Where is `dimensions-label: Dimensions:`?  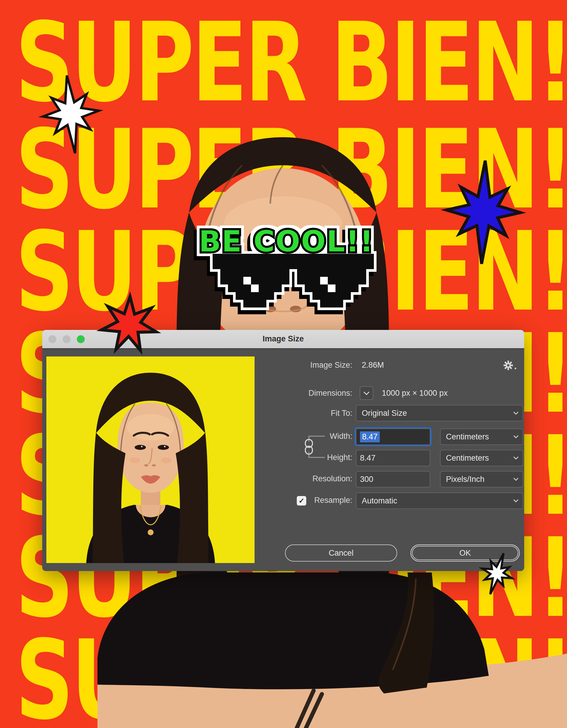
dimensions-label: Dimensions: is located at coordinates (305, 393).